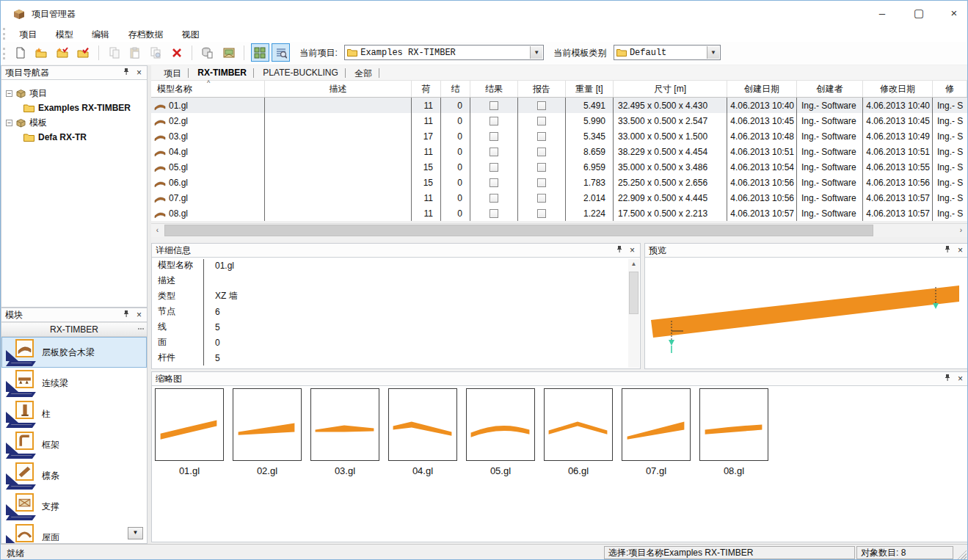  What do you see at coordinates (74, 383) in the screenshot?
I see `module-item-continuous-beam: 连续梁` at bounding box center [74, 383].